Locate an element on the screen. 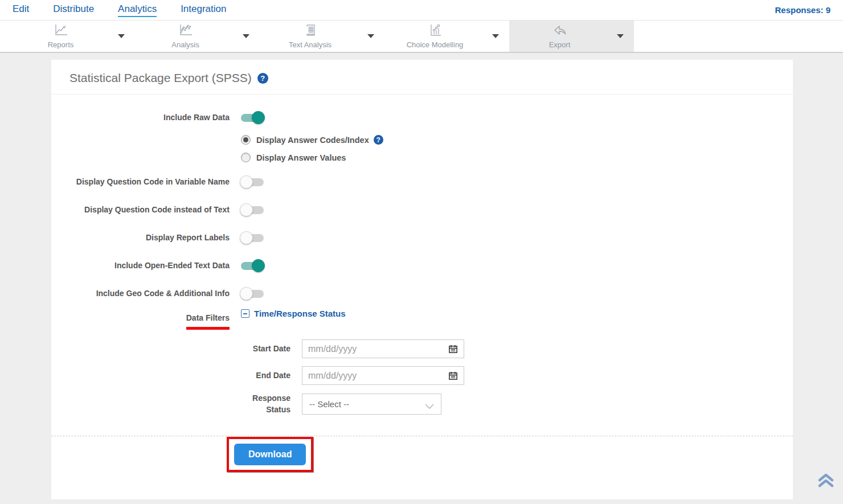 The width and height of the screenshot is (843, 504). setting-label: Display Question Code instead of Text is located at coordinates (140, 210).